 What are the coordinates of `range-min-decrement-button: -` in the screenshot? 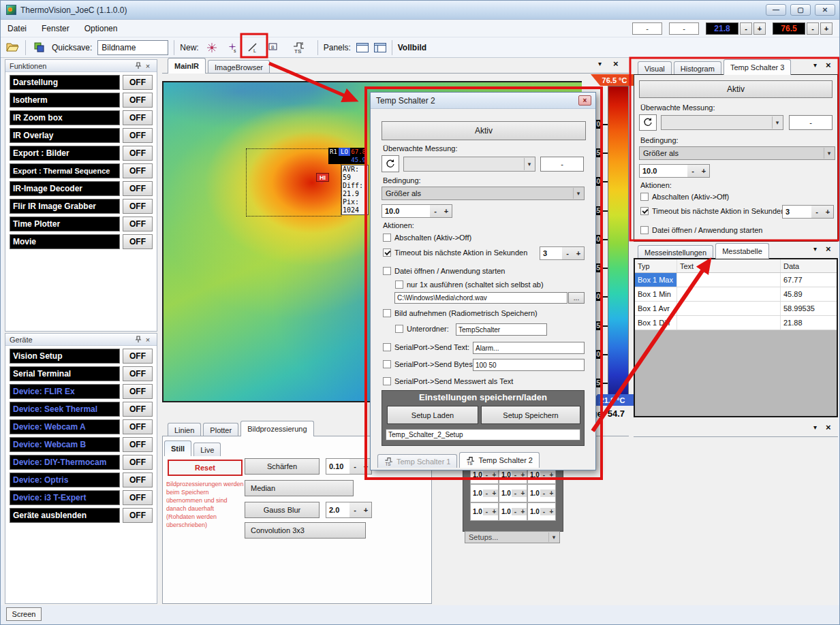 It's located at (746, 29).